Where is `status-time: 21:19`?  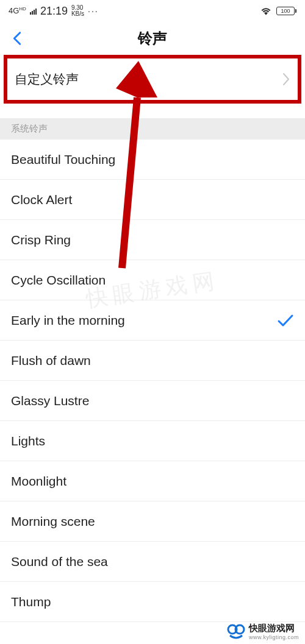
status-time: 21:19 is located at coordinates (54, 11).